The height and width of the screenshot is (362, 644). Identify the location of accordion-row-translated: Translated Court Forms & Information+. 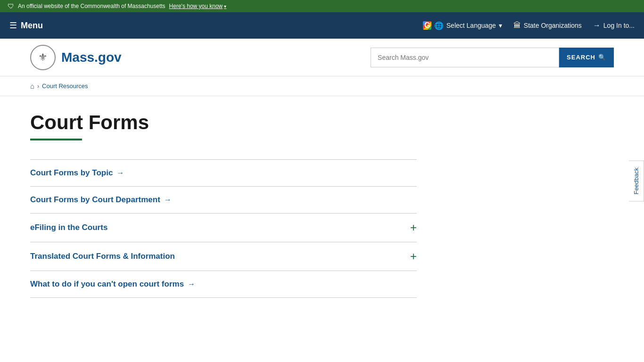
(223, 256).